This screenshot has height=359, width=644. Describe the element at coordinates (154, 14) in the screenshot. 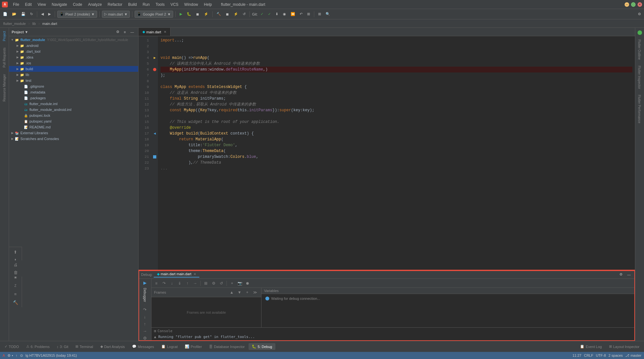

I see `target-selector: 📱 Google Pixel 2 ▼` at that location.